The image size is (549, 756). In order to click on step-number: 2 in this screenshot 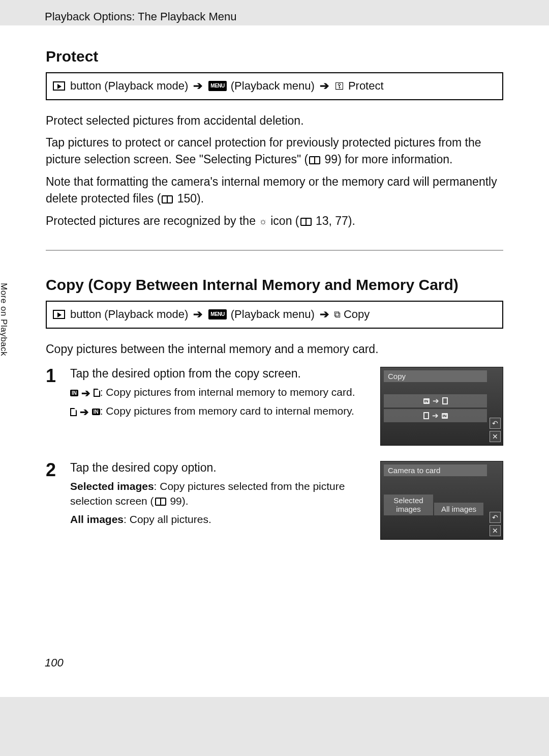, I will do `click(53, 501)`.